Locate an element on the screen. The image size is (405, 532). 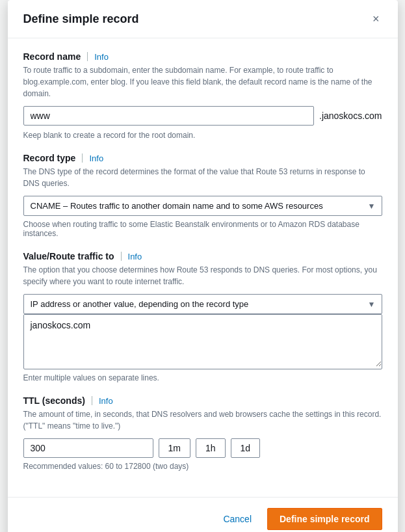
close-button: × is located at coordinates (376, 19).